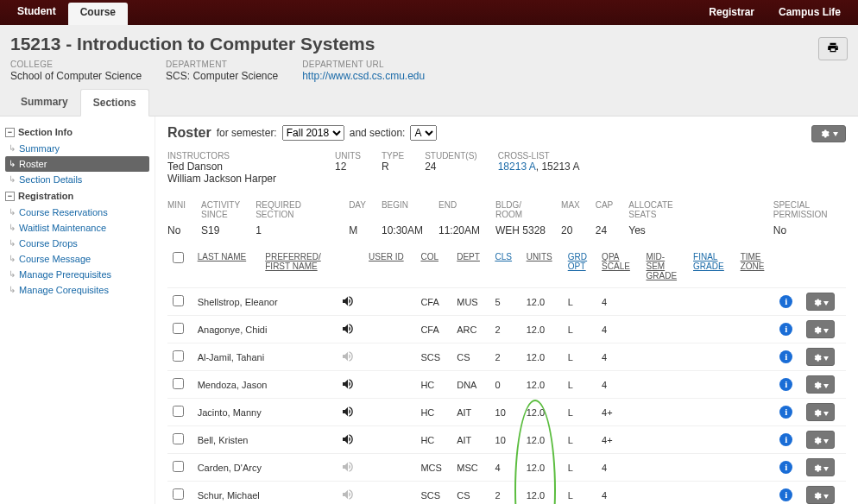 Image resolution: width=858 pixels, height=504 pixels. What do you see at coordinates (755, 268) in the screenshot?
I see `col-tz: TIME ZONE` at bounding box center [755, 268].